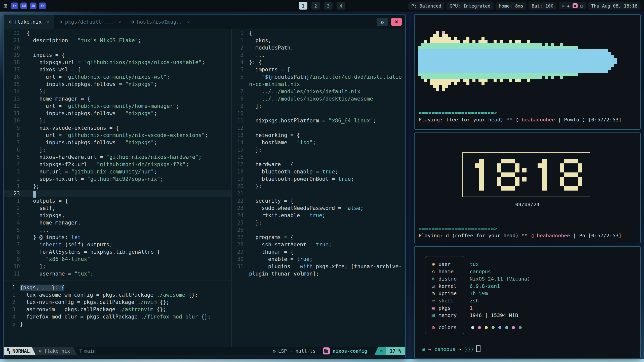 This screenshot has width=644, height=362. Describe the element at coordinates (319, 33) in the screenshot. I see `code-line: 1{` at that location.